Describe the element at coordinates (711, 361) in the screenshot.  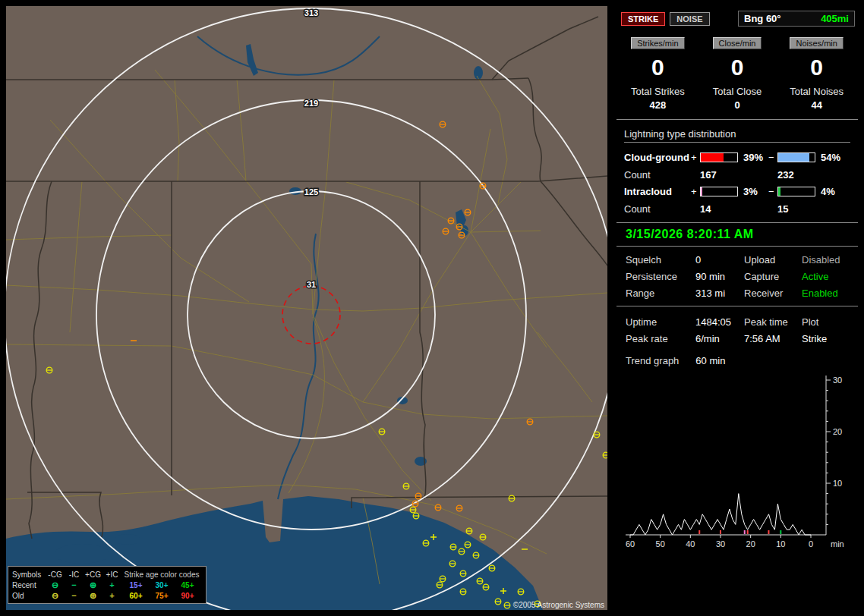
I see `trend-graph-window: 60 min` at that location.